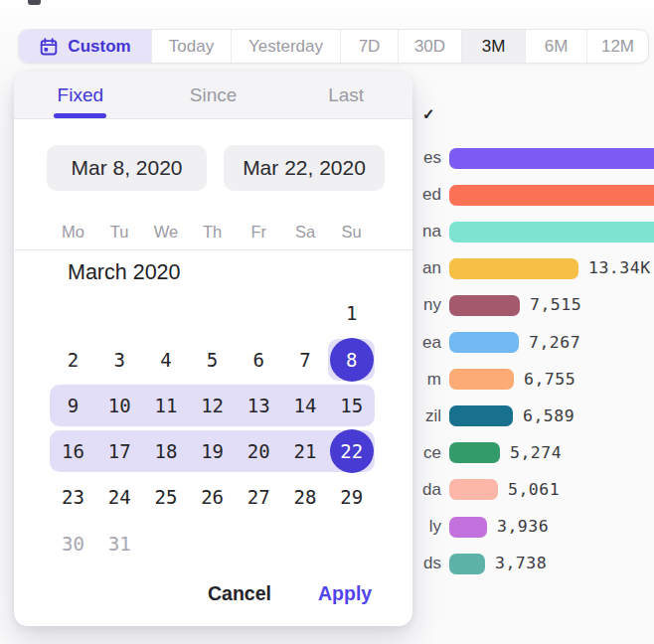 This screenshot has width=654, height=644. Describe the element at coordinates (80, 115) in the screenshot. I see `active-tab-underline` at that location.